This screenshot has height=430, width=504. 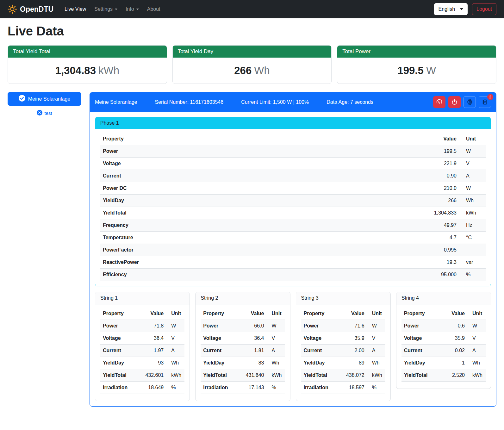 I want to click on value-cell: 71.8, so click(x=153, y=326).